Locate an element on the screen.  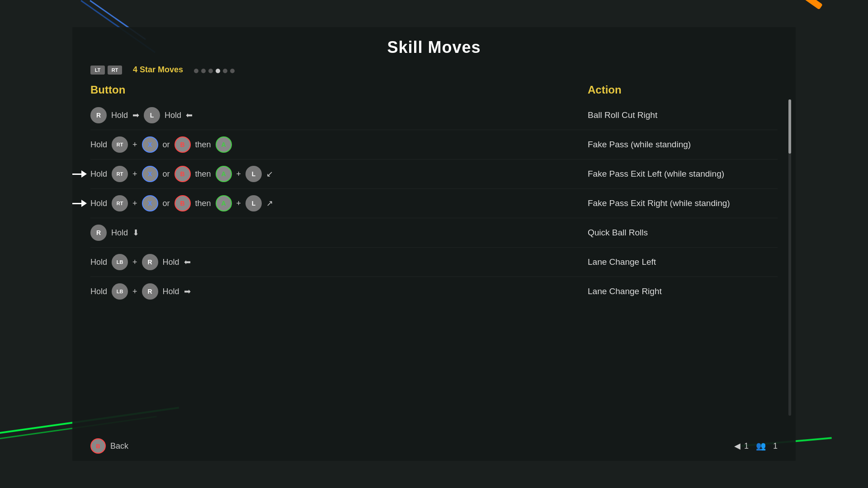
badge-2-5: B is located at coordinates (183, 145).